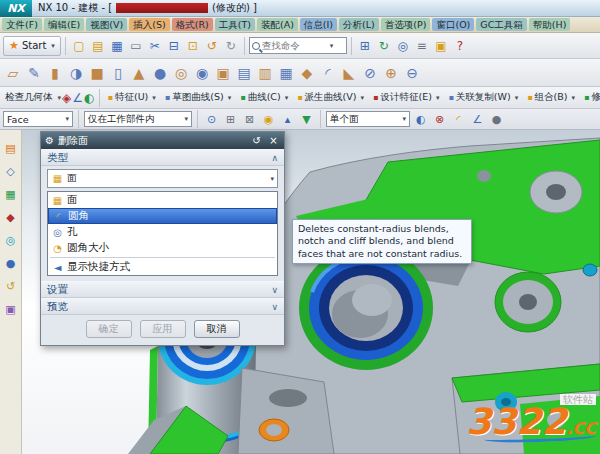 The height and width of the screenshot is (454, 600). Describe the element at coordinates (483, 98) in the screenshot. I see `group-associative-copy: ▪ 关联复制(W) ▾` at that location.